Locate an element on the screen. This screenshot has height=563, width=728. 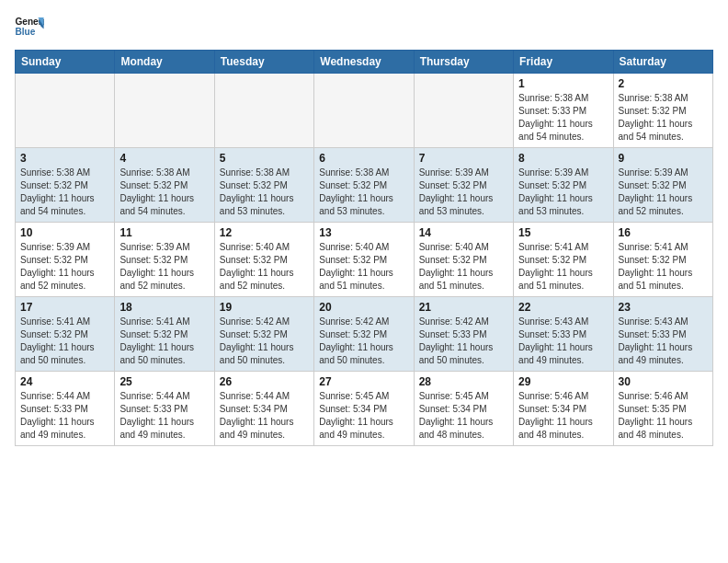
day-number: 15 is located at coordinates (563, 233).